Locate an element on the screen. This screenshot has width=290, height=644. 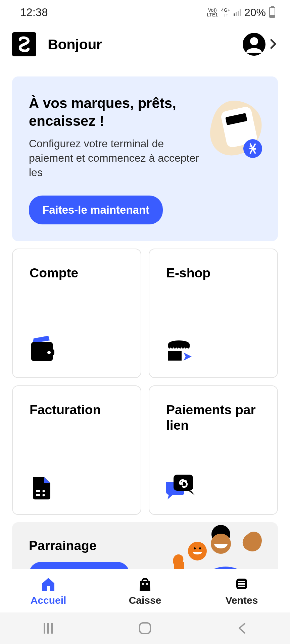
terminal-hand-icon is located at coordinates (236, 130).